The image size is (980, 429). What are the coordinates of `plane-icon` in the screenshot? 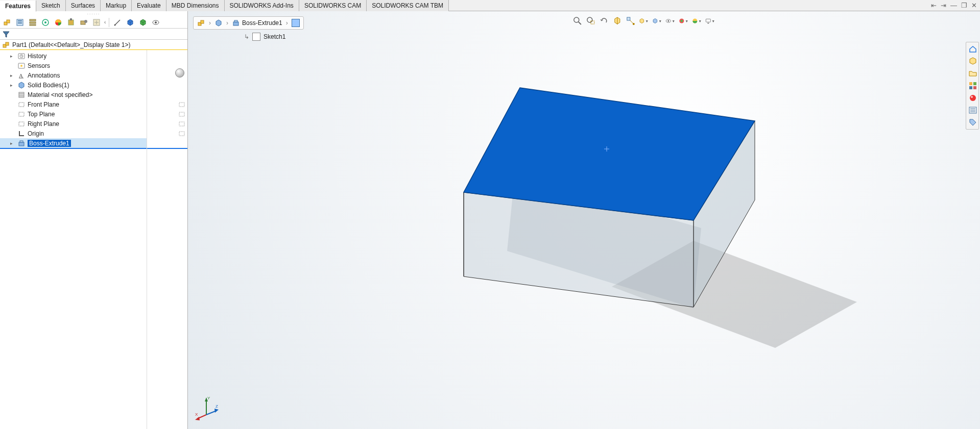 It's located at (21, 124).